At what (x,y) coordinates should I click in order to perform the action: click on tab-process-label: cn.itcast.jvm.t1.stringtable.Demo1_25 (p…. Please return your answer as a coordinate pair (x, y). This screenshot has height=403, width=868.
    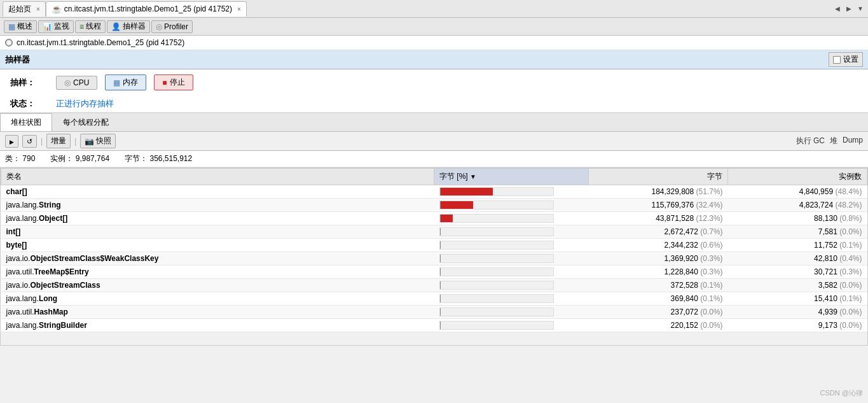
    Looking at the image, I should click on (148, 9).